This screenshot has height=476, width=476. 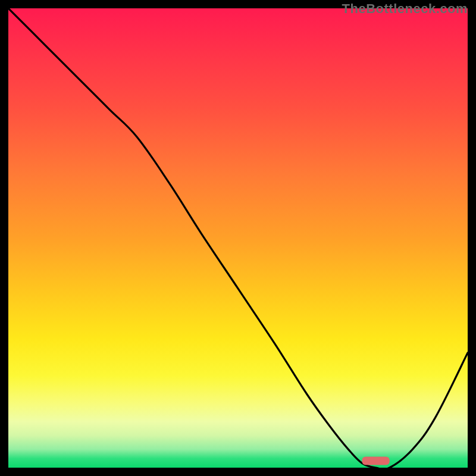 What do you see at coordinates (375, 461) in the screenshot?
I see `optimal-range-marker` at bounding box center [375, 461].